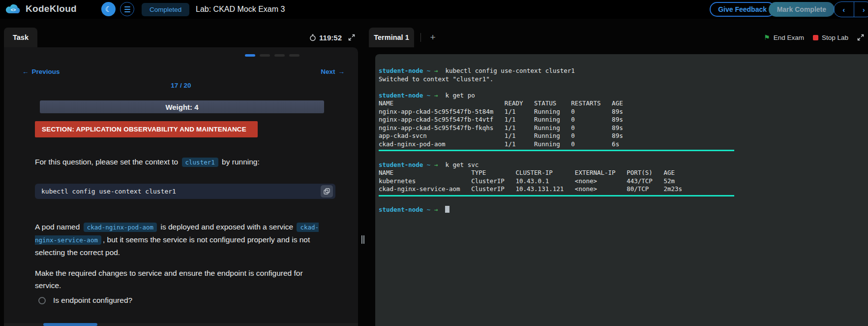 This screenshot has width=868, height=326. I want to click on terminal-output: ckad-nginx-pod-aom 1/1 Running 0 6s, so click(499, 144).